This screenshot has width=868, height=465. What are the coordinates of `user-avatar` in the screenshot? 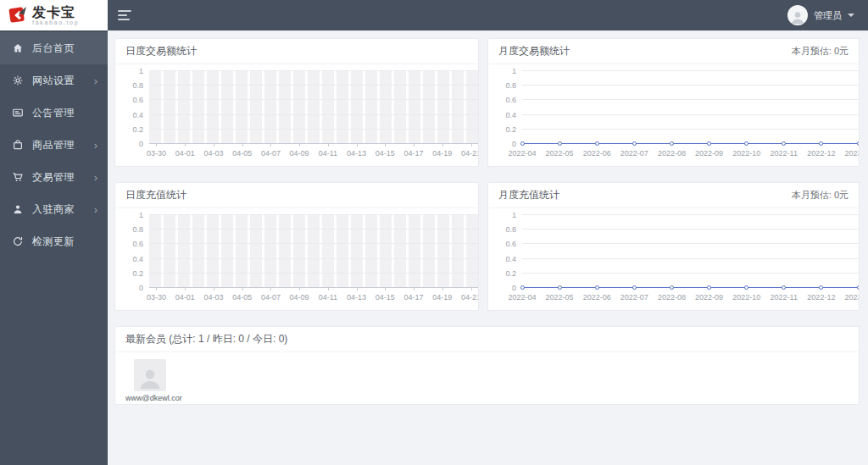 It's located at (798, 15).